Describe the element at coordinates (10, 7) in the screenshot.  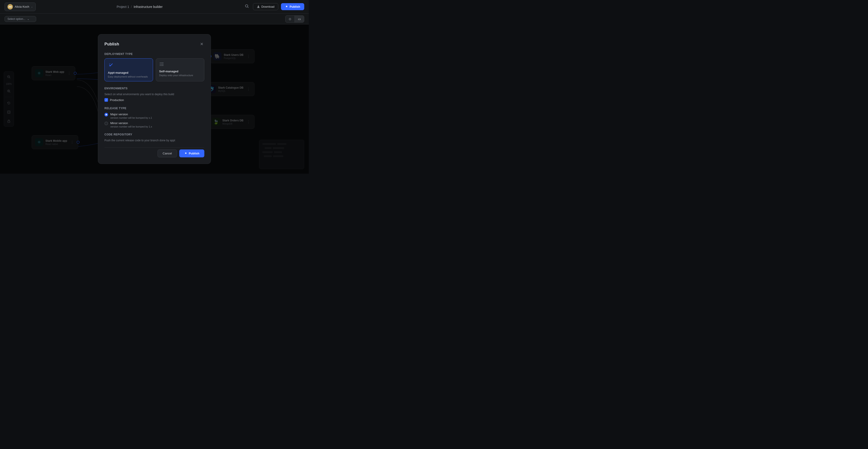
I see `avatar: AK` at that location.